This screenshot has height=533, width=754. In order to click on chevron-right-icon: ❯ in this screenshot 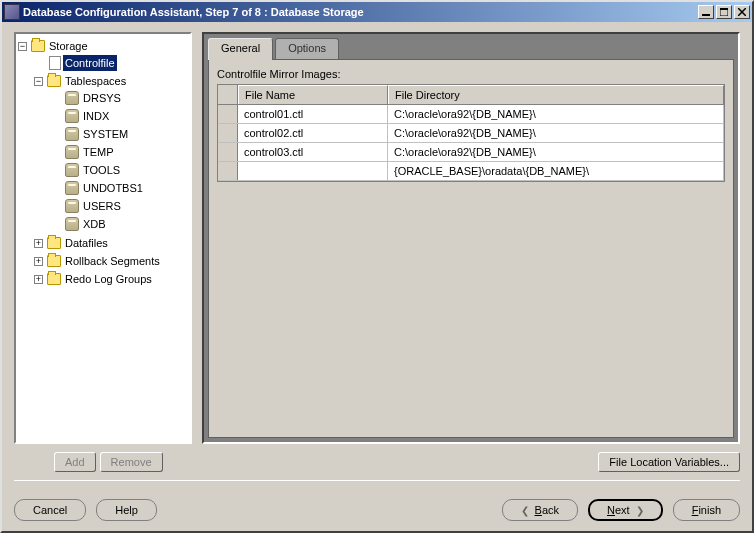, I will do `click(640, 510)`.